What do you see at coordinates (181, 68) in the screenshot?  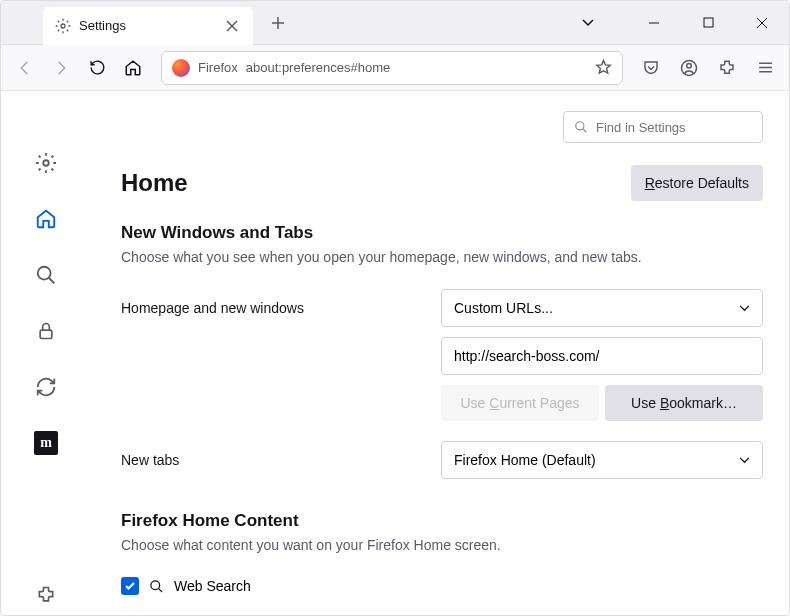 I see `firefox-logo-icon` at bounding box center [181, 68].